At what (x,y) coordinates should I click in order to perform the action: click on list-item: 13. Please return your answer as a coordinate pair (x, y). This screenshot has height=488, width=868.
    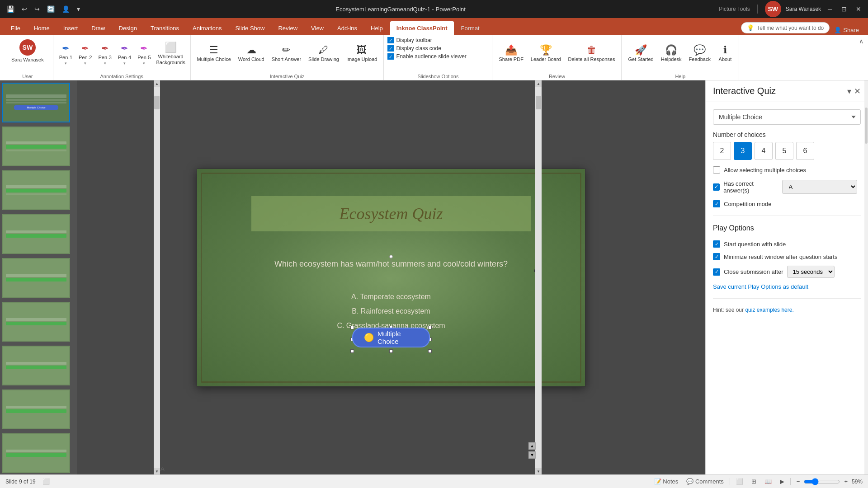
    Looking at the image, I should click on (38, 278).